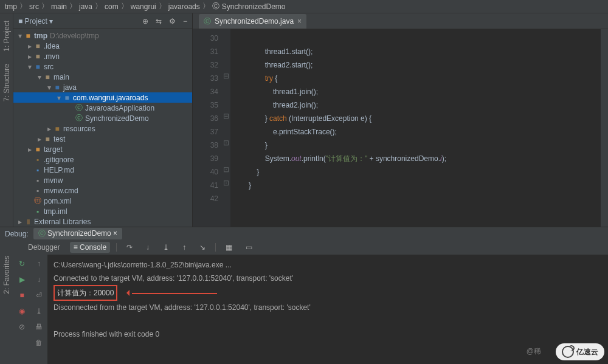 The width and height of the screenshot is (608, 364). I want to click on debug-config-tab: ⓒ SynchronizedDemo ×, so click(78, 233).